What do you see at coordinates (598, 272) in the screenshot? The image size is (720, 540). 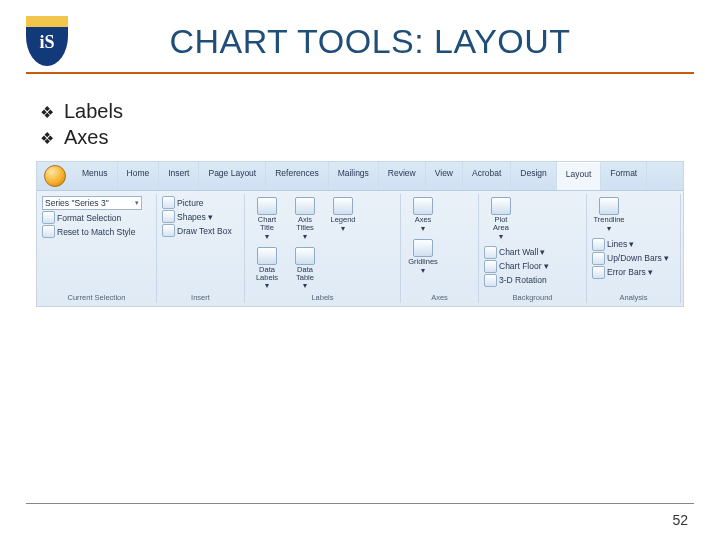 I see `error-bars-icon` at bounding box center [598, 272].